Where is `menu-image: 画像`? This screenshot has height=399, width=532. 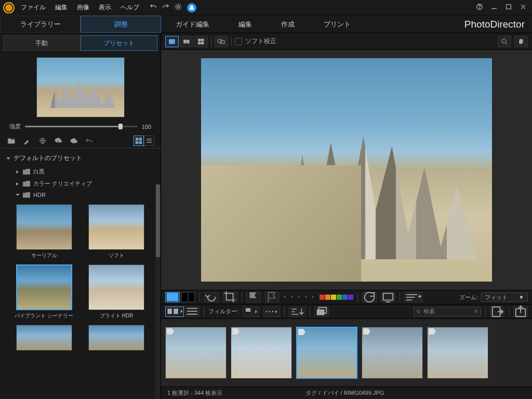 menu-image: 画像 is located at coordinates (83, 7).